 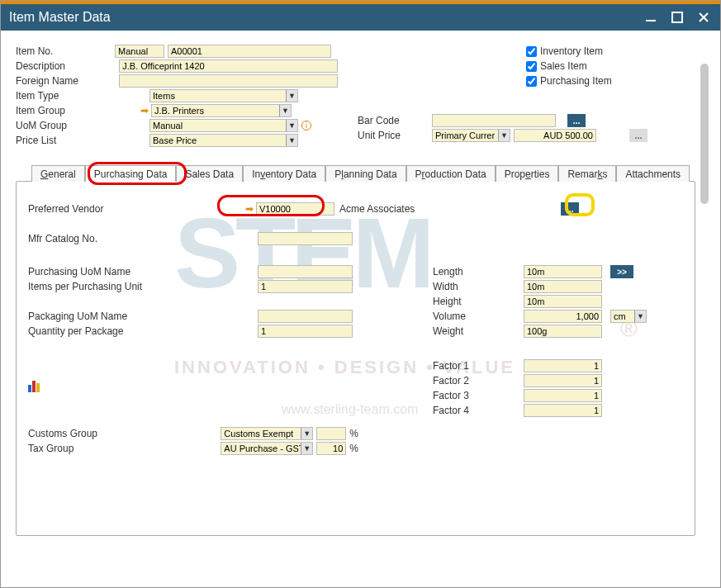 I want to click on maximize-button, so click(x=677, y=17).